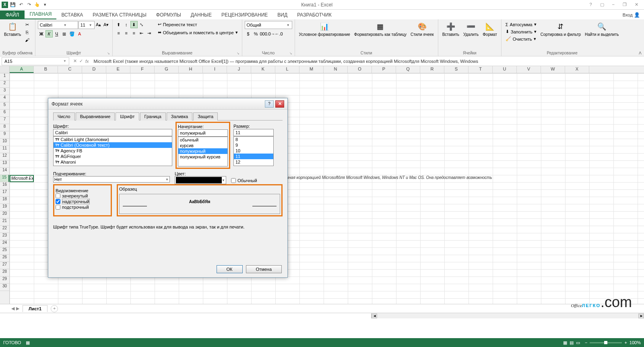 The image size is (644, 347). What do you see at coordinates (635, 343) in the screenshot?
I see `zoom-level: 100%` at bounding box center [635, 343].